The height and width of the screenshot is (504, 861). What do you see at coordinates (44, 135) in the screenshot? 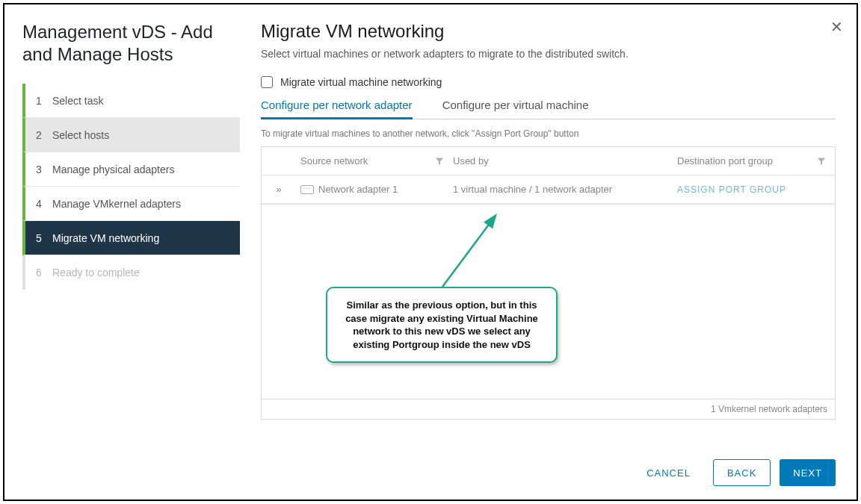
I see `step-number: 2` at bounding box center [44, 135].